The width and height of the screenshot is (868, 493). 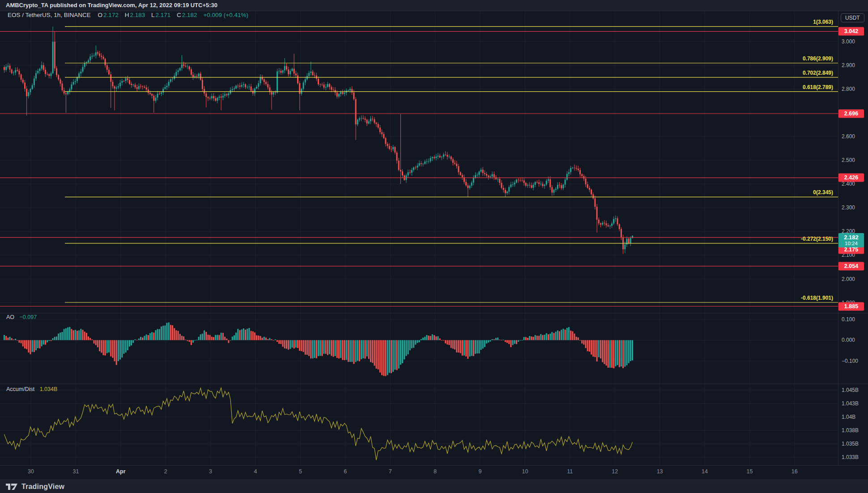 What do you see at coordinates (525, 472) in the screenshot?
I see `time-label-10: 10` at bounding box center [525, 472].